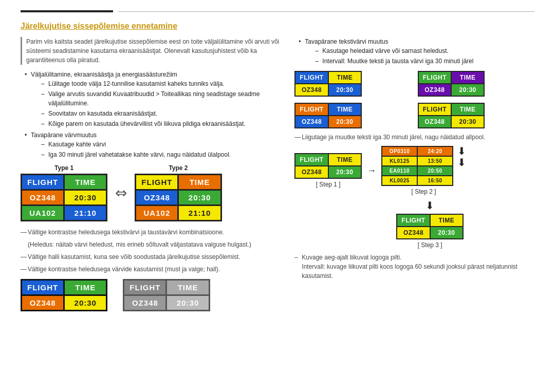 The image size is (555, 392). I want to click on oz348-grey: OZ348, so click(145, 303).